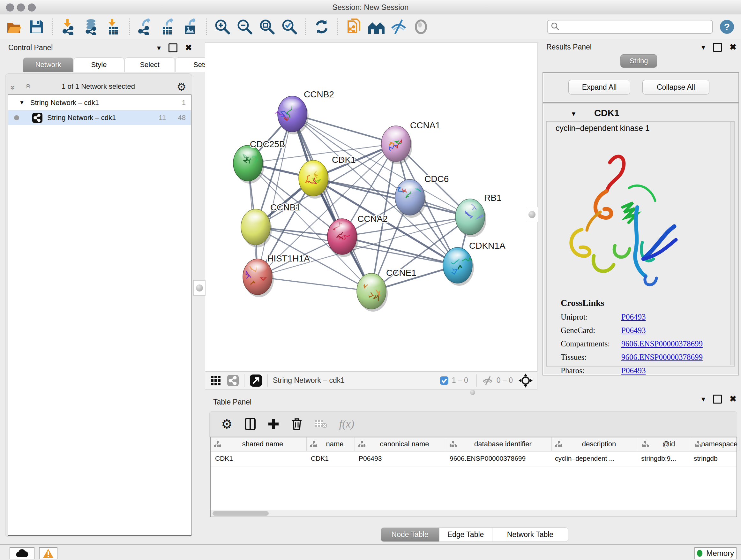  I want to click on zoom-out-button, so click(245, 27).